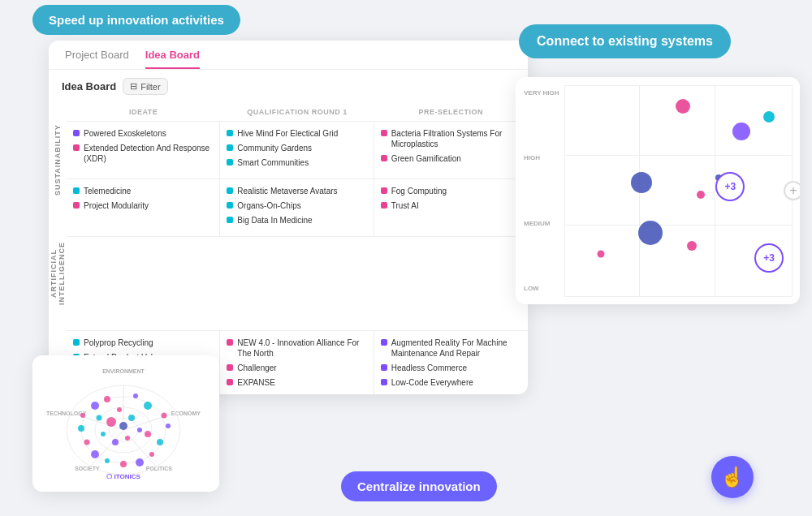 Image resolution: width=812 pixels, height=516 pixels. I want to click on row-labels: SUSTAINABILITY ARTIFICIAL INTELLIGENCE, so click(58, 217).